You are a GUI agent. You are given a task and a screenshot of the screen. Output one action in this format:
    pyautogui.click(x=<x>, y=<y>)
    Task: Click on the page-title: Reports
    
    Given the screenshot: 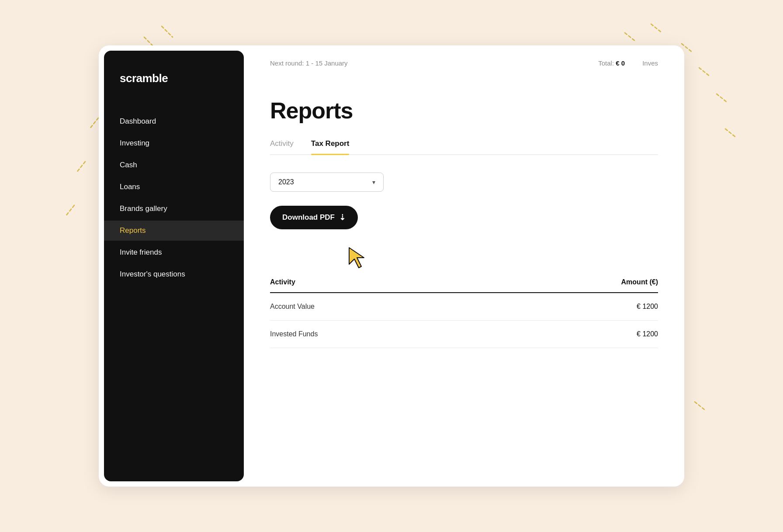 What is the action you would take?
    pyautogui.click(x=464, y=111)
    